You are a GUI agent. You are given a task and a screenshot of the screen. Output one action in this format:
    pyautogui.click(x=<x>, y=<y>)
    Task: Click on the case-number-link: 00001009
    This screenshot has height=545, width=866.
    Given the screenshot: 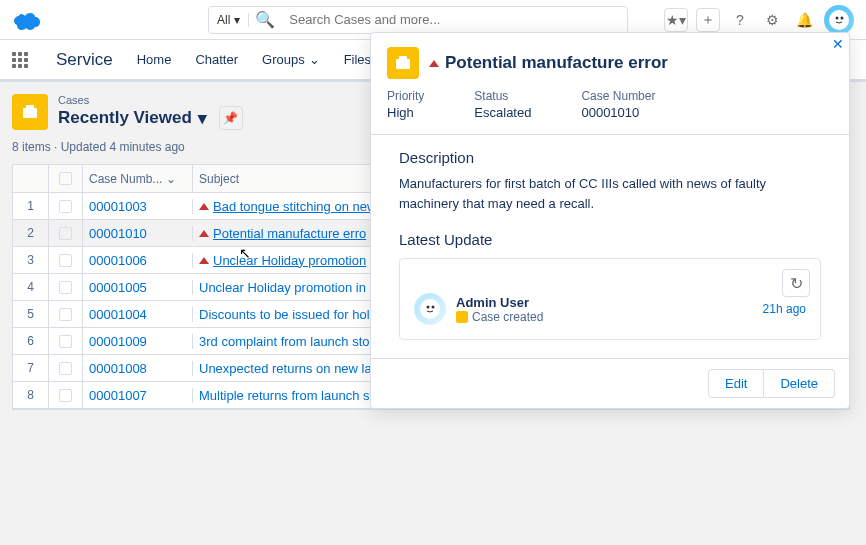 What is the action you would take?
    pyautogui.click(x=118, y=342)
    